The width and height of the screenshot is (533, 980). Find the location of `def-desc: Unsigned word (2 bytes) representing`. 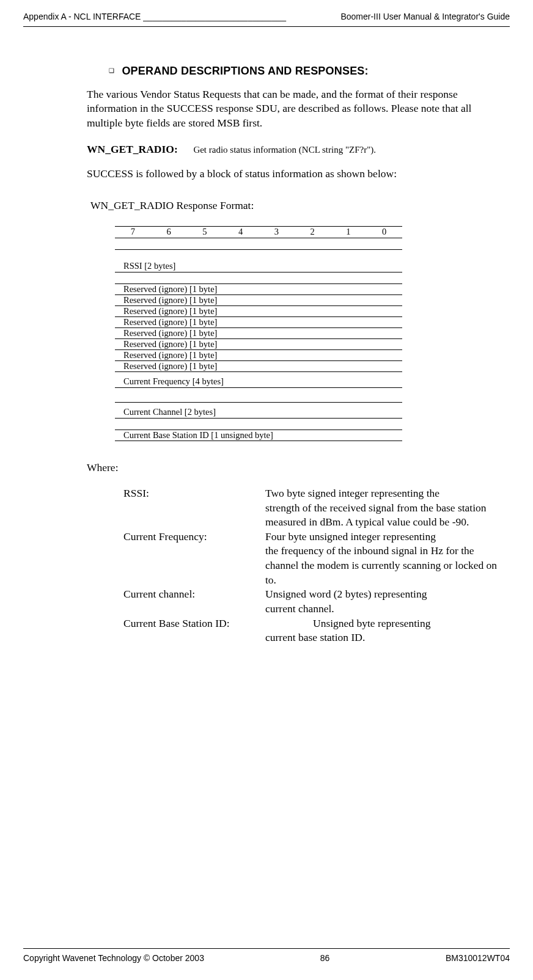

def-desc: Unsigned word (2 bytes) representing is located at coordinates (388, 594).